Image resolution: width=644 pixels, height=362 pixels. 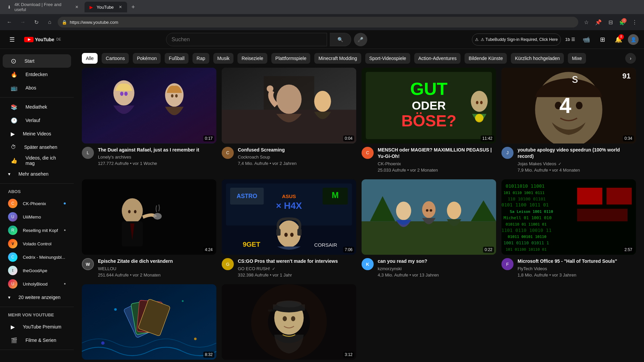 What do you see at coordinates (291, 58) in the screenshot?
I see `filter-chip-plattformspiele: Plattformspiele` at bounding box center [291, 58].